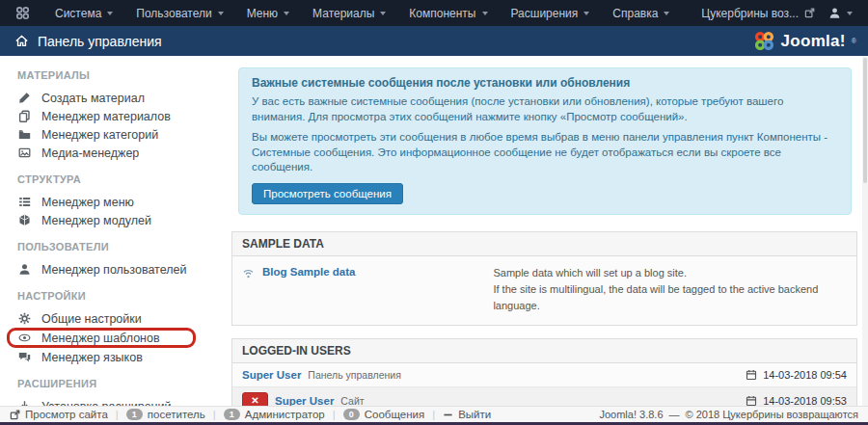 The image size is (868, 425). I want to click on image-icon, so click(25, 152).